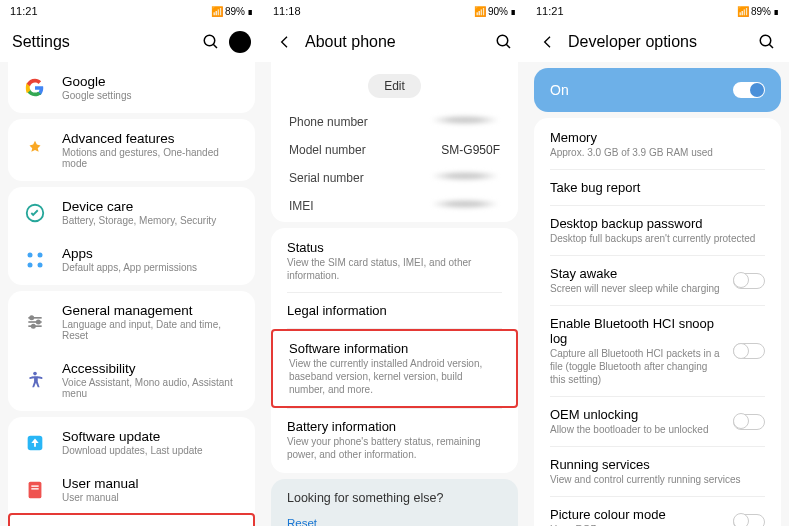 The height and width of the screenshot is (526, 789). I want to click on sublabel: View the currently installed Android ver…, so click(394, 376).